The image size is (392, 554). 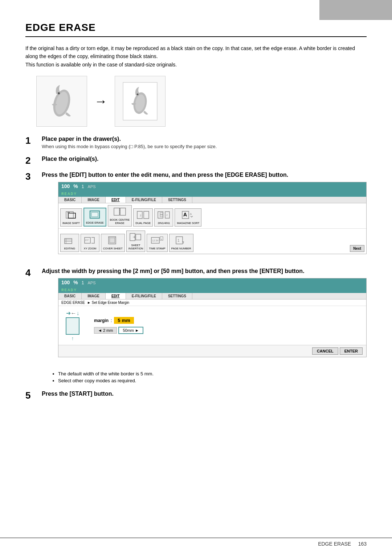 I want to click on step-2-content: Place the original(s)., so click(x=204, y=160).